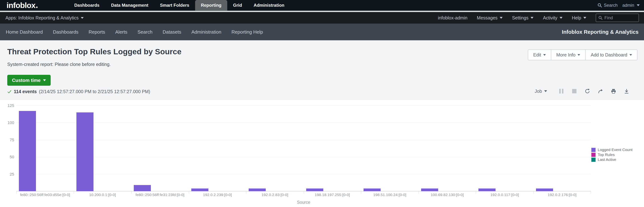  What do you see at coordinates (42, 18) in the screenshot?
I see `apps-menu-label: Apps: Infoblox Reporting & Analytics` at bounding box center [42, 18].